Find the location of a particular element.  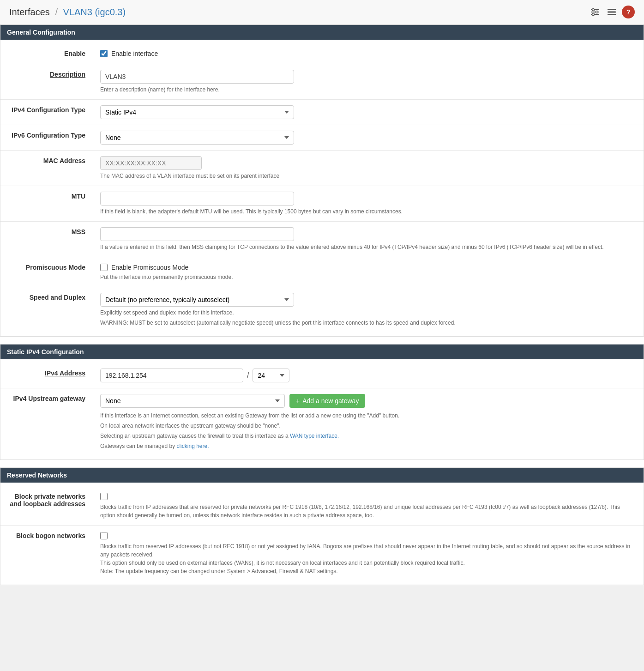

speed-duplex-help-1: Explicitly set speed and duplex mode for… is located at coordinates (368, 313).